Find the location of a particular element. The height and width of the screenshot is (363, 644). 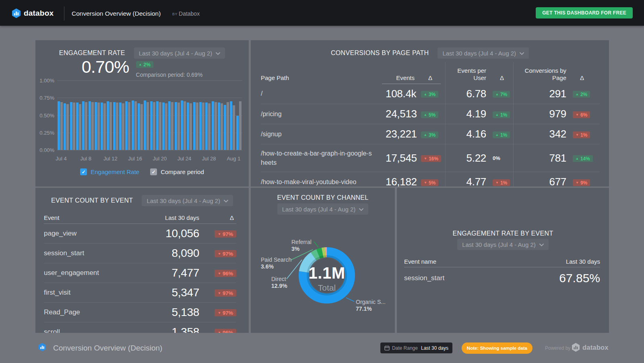

table-row: user_engagement7,477▼96% is located at coordinates (140, 273).